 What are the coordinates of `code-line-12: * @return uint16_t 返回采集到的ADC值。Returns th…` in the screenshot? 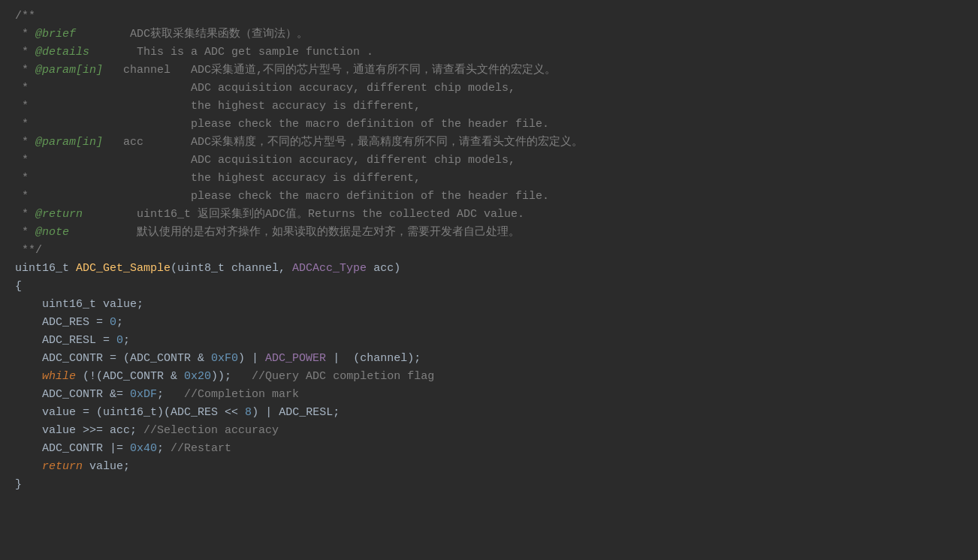 It's located at (489, 215).